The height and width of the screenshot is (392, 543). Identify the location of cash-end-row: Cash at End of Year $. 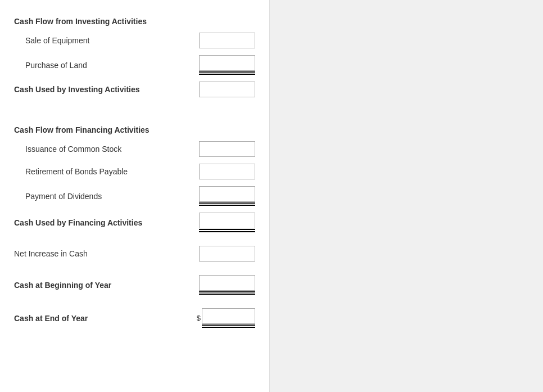
(135, 318).